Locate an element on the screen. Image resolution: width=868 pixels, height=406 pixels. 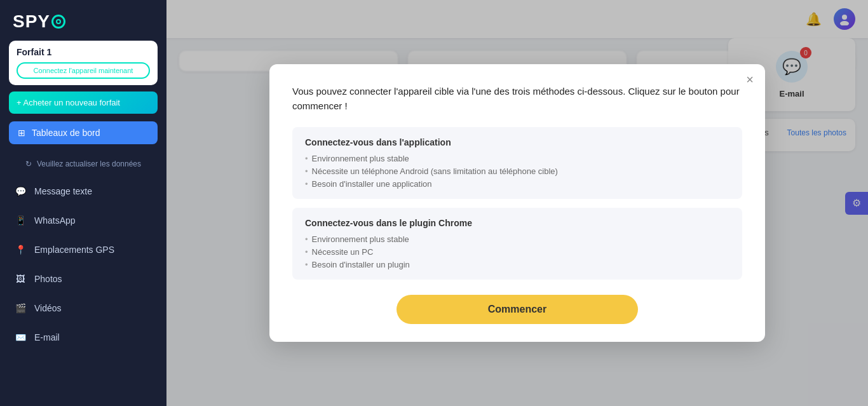
add-forfait-button: + Acheter un nouveau forfait is located at coordinates (83, 103).